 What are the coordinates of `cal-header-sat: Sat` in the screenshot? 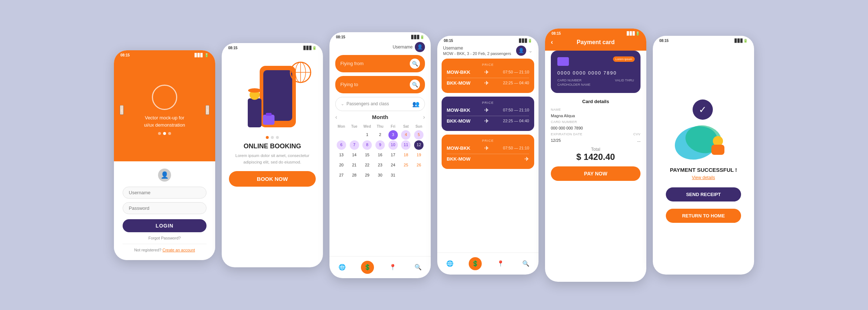 It's located at (406, 127).